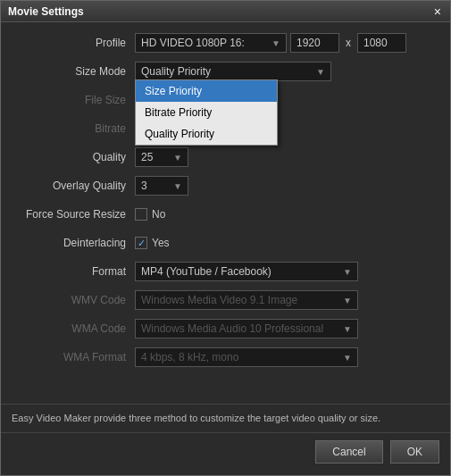  Describe the element at coordinates (225, 452) in the screenshot. I see `button-bar: Cancel OK` at that location.